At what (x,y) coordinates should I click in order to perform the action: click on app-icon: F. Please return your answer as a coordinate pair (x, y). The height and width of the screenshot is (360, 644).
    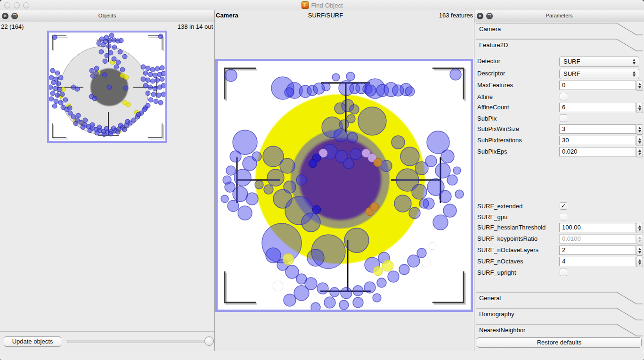
    Looking at the image, I should click on (305, 5).